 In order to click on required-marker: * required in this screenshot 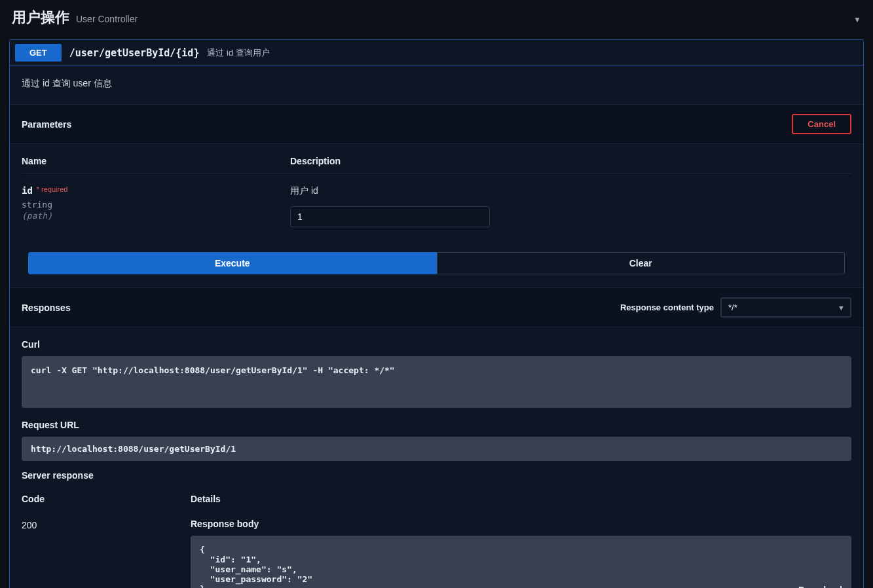, I will do `click(52, 189)`.